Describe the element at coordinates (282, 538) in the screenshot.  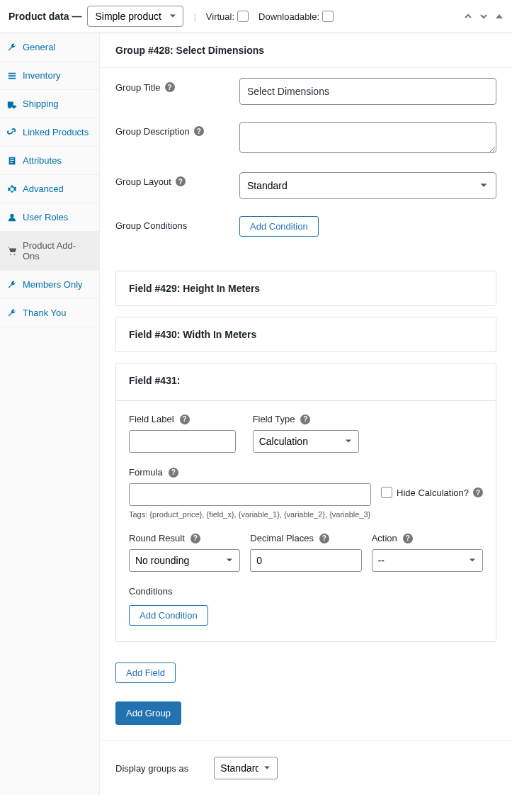
I see `decimal-places-label: Decimal Places` at that location.